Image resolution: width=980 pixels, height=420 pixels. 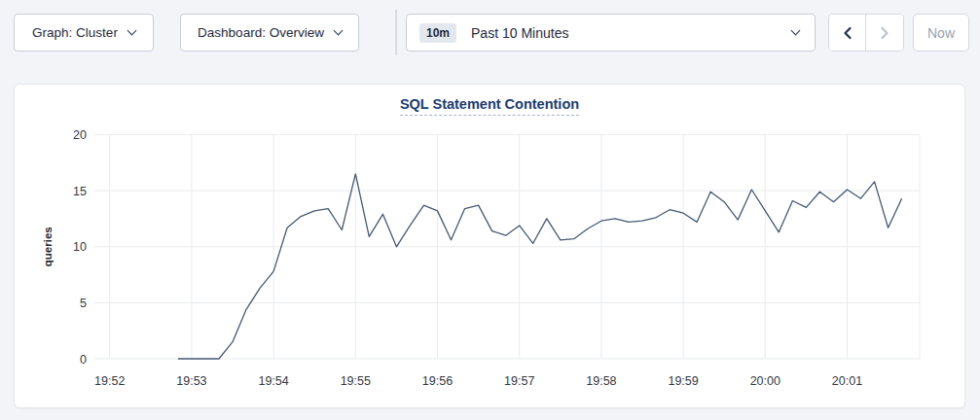 I want to click on chevron-left-icon, so click(x=848, y=33).